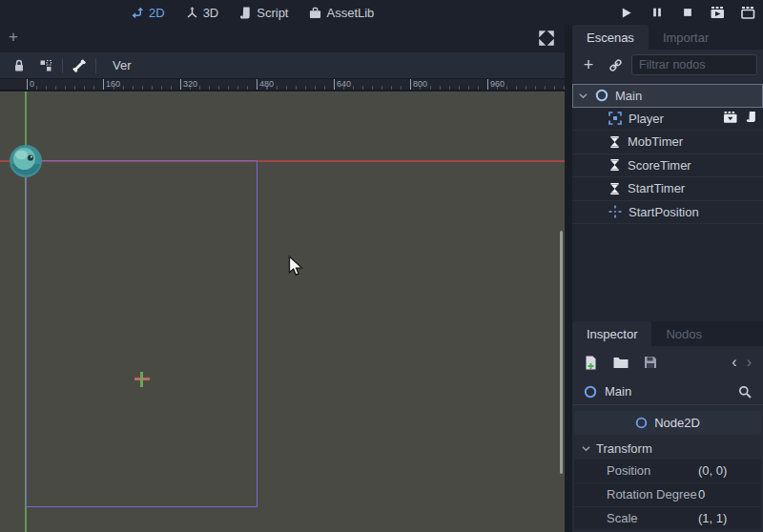  What do you see at coordinates (668, 189) in the screenshot?
I see `tree-row-starttimer: StartTimer` at bounding box center [668, 189].